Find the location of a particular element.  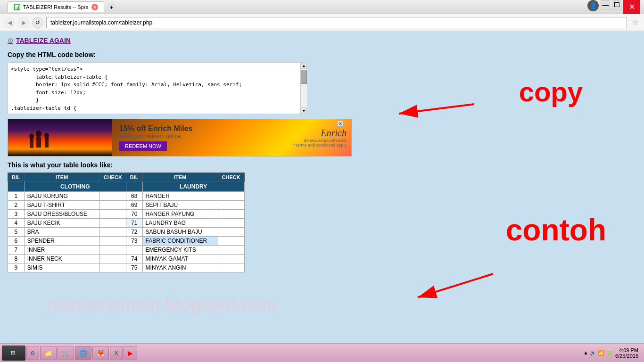

item-4-2: LAUNDRY BAG is located at coordinates (180, 223).